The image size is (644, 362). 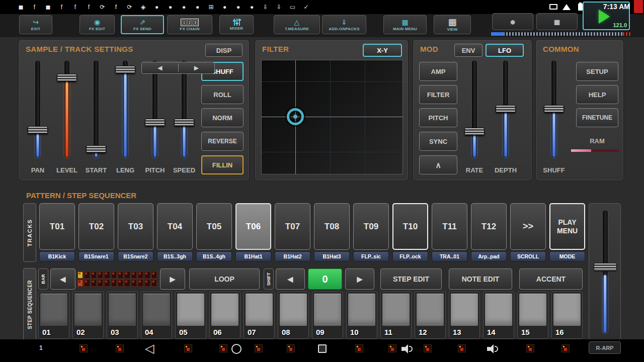 What do you see at coordinates (136, 256) in the screenshot?
I see `track-name-t03: B1Snare2` at bounding box center [136, 256].